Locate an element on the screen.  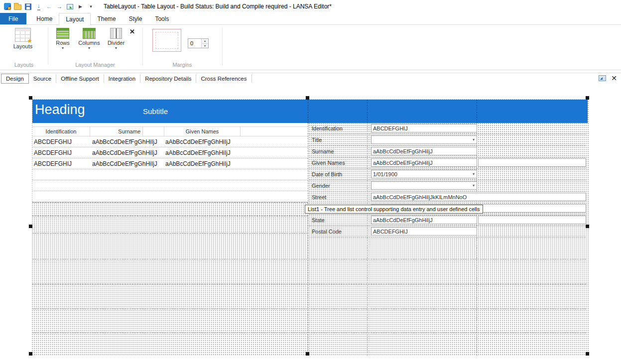
layouts-button: Layouts is located at coordinates (23, 39).